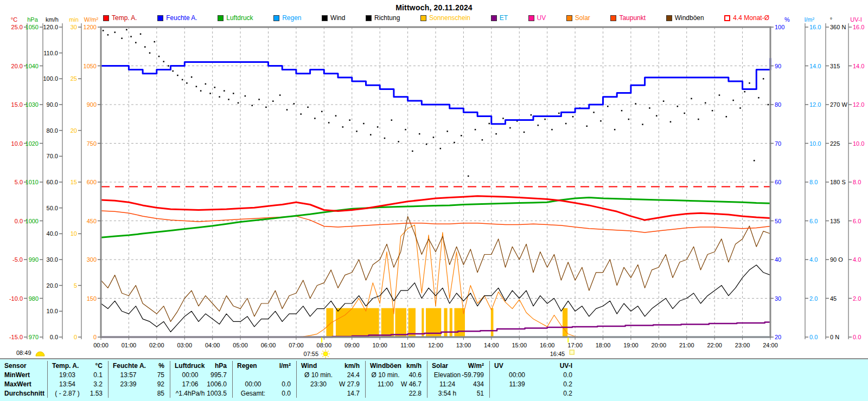 Image resolution: width=868 pixels, height=401 pixels. I want to click on axis-label: 09:00, so click(352, 345).